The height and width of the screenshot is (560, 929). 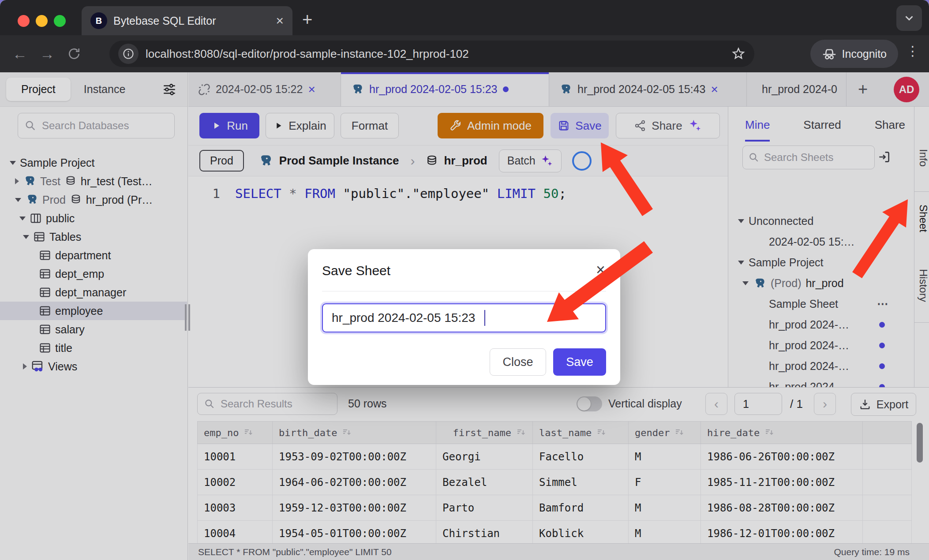 What do you see at coordinates (94, 218) in the screenshot?
I see `tree-item-schema: public` at bounding box center [94, 218].